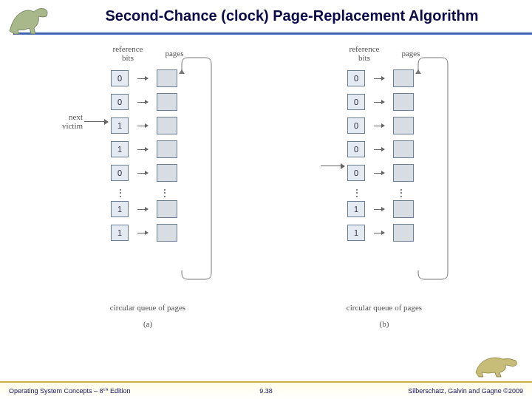  Describe the element at coordinates (266, 390) in the screenshot. I see `footer: Operating System Concepts – 8ᵗʰ Edition …` at that location.